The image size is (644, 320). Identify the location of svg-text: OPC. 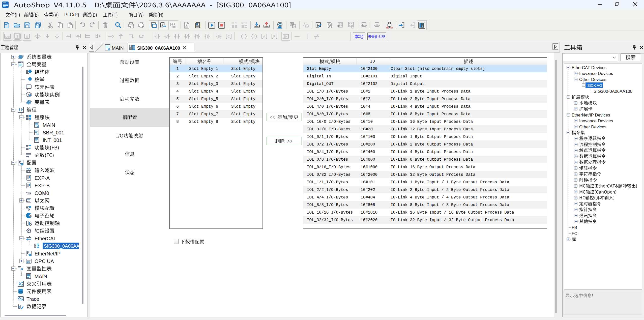
(29, 263).